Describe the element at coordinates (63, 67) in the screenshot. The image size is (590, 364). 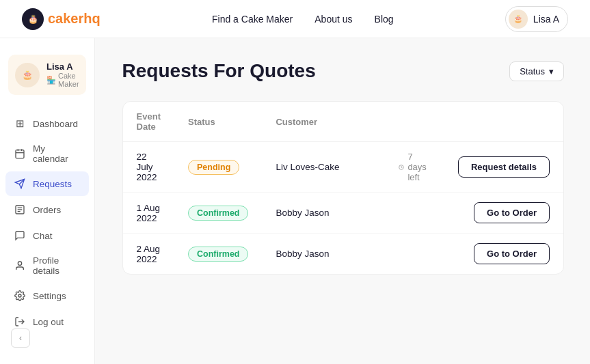
I see `profile-name: Lisa A` at that location.